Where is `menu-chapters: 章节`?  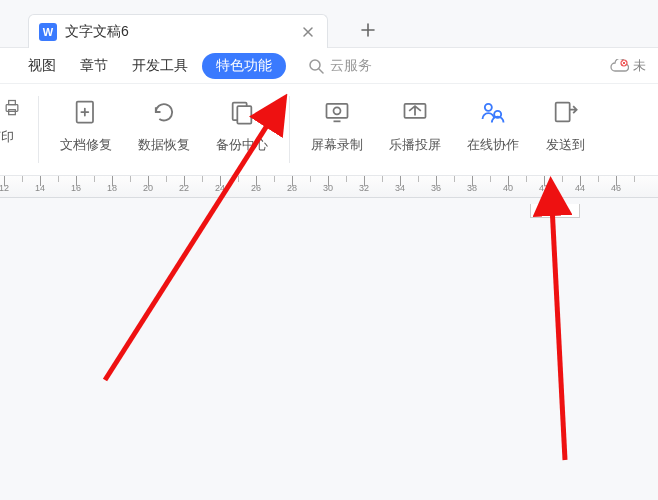 menu-chapters: 章节 is located at coordinates (94, 66).